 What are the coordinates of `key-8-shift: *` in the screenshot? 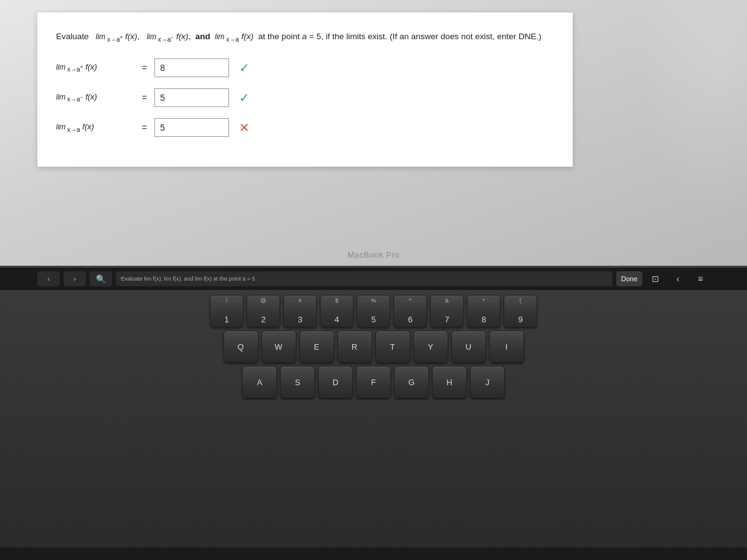 It's located at (484, 301).